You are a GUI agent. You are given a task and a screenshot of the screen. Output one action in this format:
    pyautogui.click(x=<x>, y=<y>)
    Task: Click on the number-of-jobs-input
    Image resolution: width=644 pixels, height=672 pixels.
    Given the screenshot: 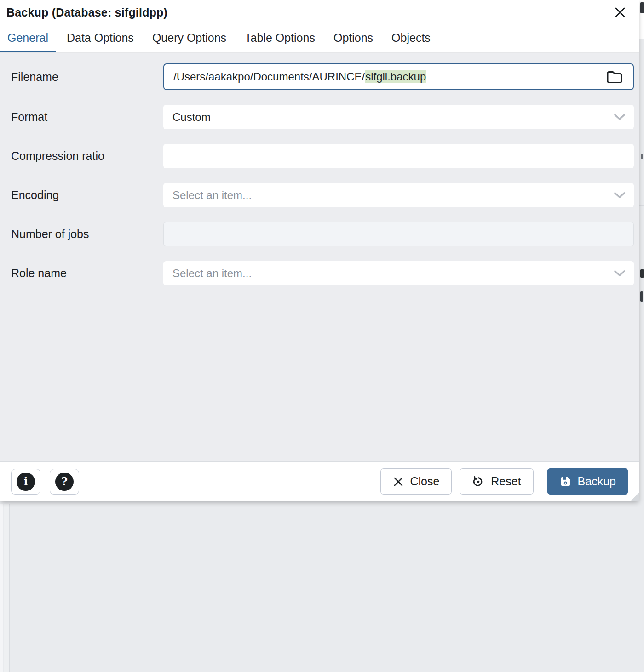 What is the action you would take?
    pyautogui.click(x=398, y=234)
    